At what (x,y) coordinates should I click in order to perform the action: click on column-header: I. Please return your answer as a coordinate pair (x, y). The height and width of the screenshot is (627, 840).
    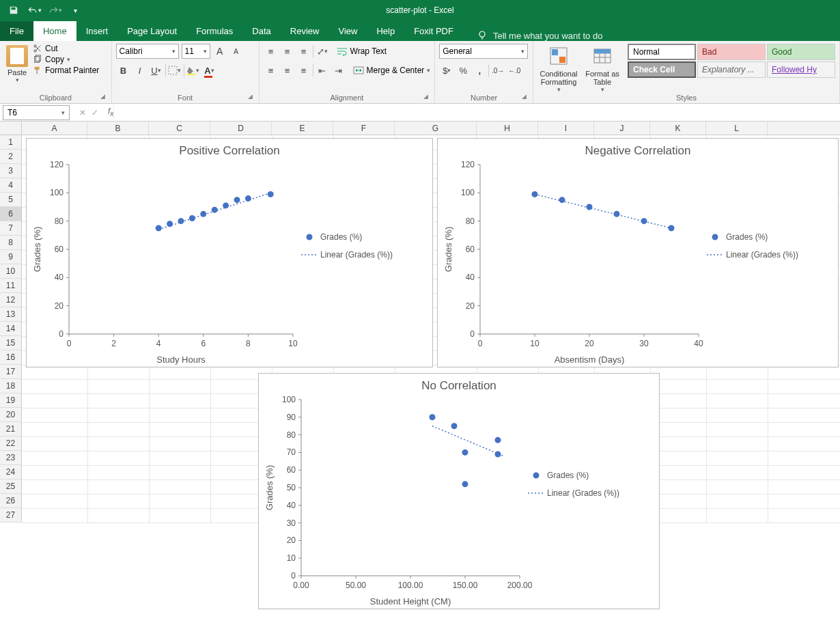
    Looking at the image, I should click on (566, 128).